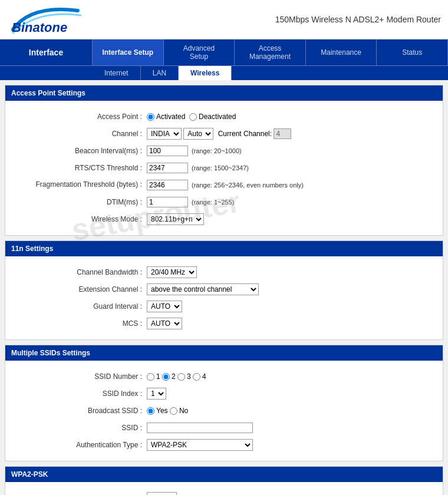 The width and height of the screenshot is (448, 495). Describe the element at coordinates (224, 73) in the screenshot. I see `sub-nav: Internet LAN Wireless` at that location.